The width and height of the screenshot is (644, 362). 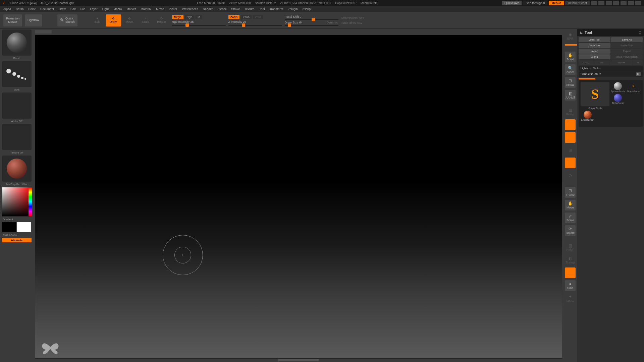 What do you see at coordinates (32, 9) in the screenshot?
I see `menu-color: Color` at bounding box center [32, 9].